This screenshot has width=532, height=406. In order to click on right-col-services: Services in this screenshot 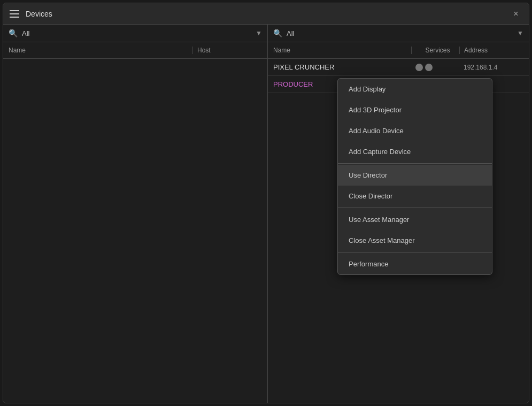, I will do `click(435, 50)`.